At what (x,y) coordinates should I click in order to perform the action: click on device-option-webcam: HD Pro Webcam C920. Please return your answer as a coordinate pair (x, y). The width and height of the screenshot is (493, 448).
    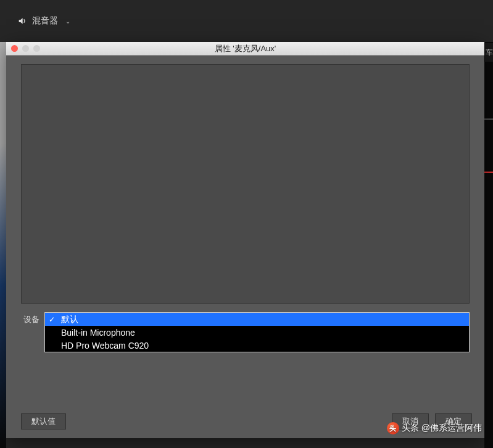
    Looking at the image, I should click on (257, 346).